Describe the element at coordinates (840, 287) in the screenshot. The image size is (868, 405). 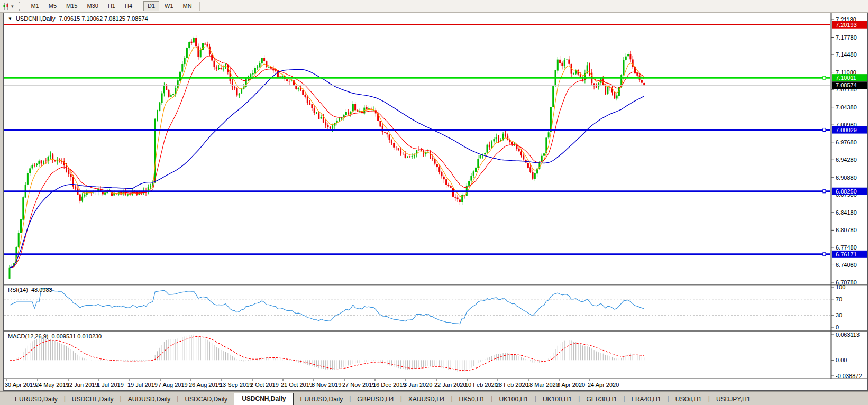
I see `rsi-tick-label: 100` at that location.